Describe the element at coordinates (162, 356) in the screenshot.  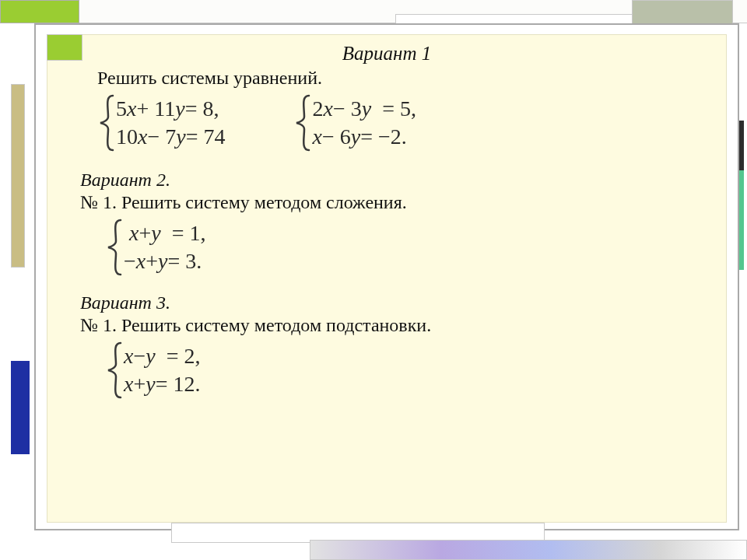
I see `eq-text: x − y = 2,` at that location.